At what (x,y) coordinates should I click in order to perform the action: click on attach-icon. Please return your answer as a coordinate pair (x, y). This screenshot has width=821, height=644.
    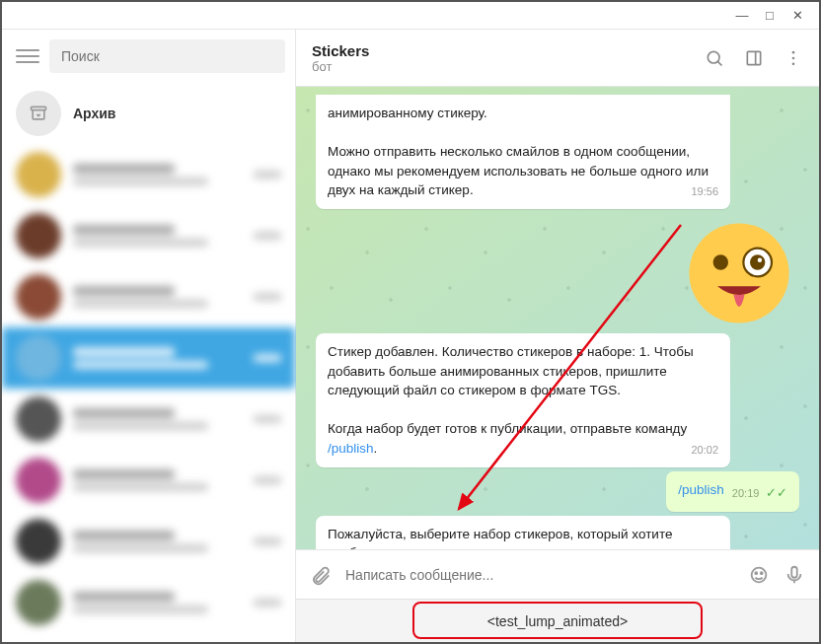
    Looking at the image, I should click on (321, 575).